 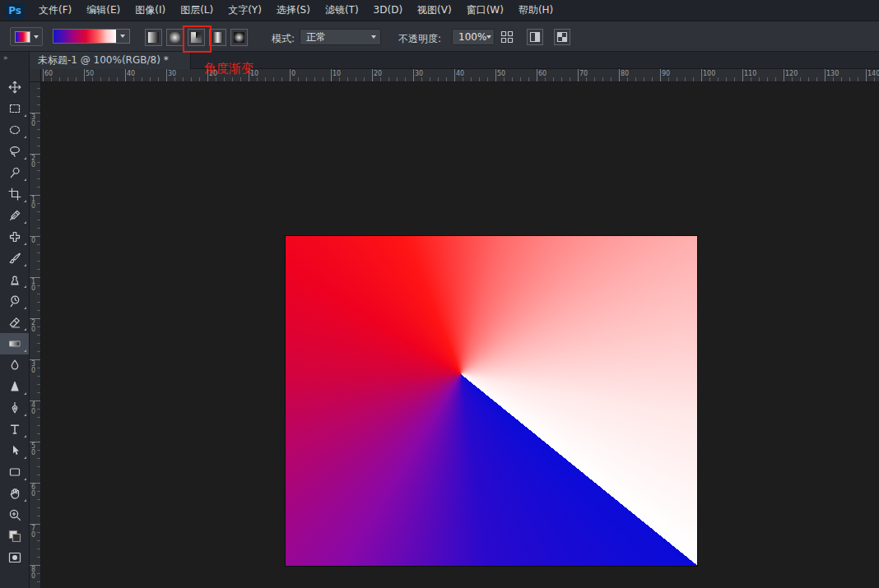 What do you see at coordinates (666, 74) in the screenshot?
I see `h-ruler-label: 90` at bounding box center [666, 74].